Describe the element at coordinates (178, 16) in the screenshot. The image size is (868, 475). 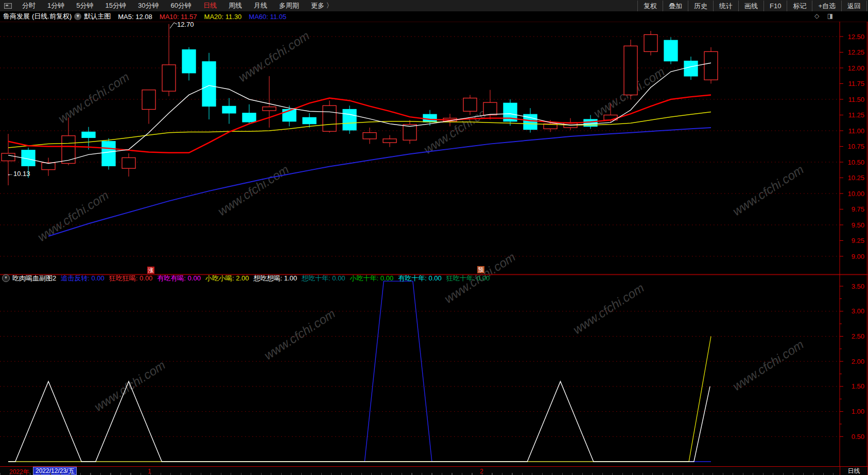
I see `ma10-value: MA10: 11.57` at that location.